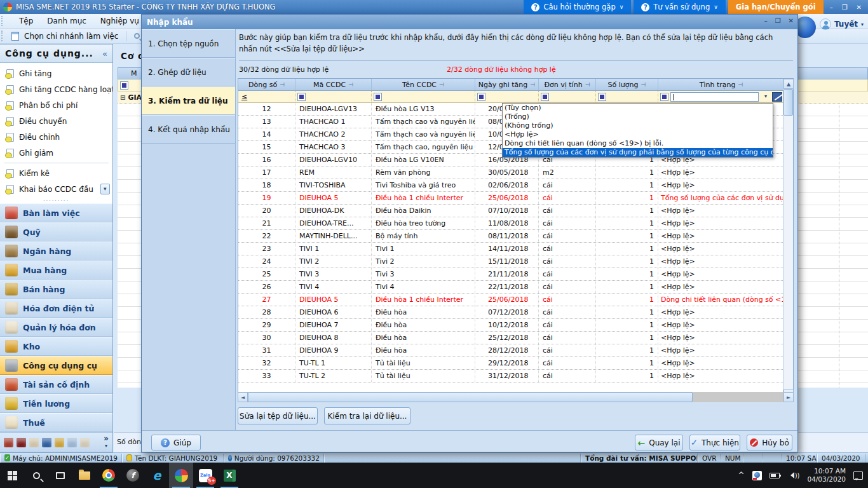 The width and height of the screenshot is (868, 488). Describe the element at coordinates (516, 287) in the screenshot. I see `table-row: 26 TIVI 4 Tivi 4 22/11/2018 cái 1 <Hợp l…` at that location.